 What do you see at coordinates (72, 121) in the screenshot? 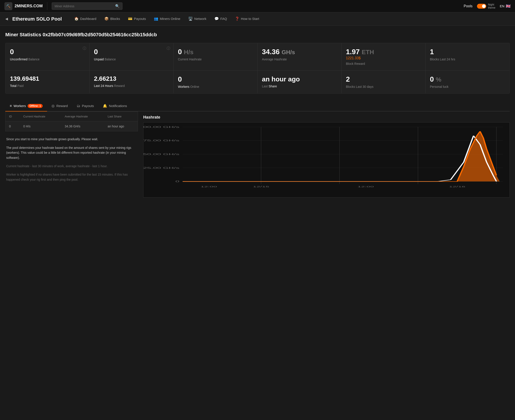
I see `workers-table: ID Current Hashrate Average Hashrate Las…` at bounding box center [72, 121].